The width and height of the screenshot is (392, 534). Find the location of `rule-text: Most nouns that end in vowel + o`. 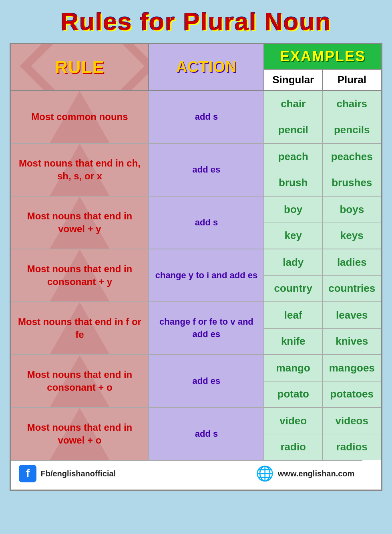

rule-text: Most nouns that end in vowel + o is located at coordinates (79, 434).